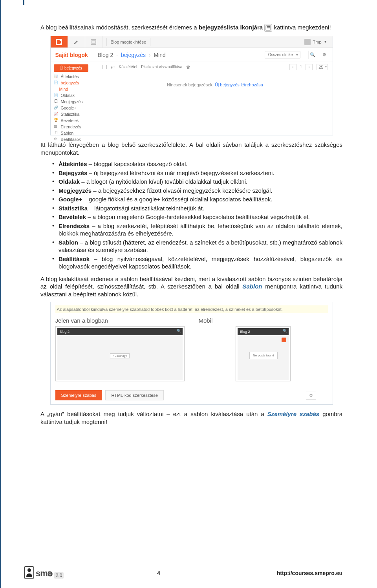  I want to click on revert-draft-button: Piszkozat visszaállítása, so click(162, 67).